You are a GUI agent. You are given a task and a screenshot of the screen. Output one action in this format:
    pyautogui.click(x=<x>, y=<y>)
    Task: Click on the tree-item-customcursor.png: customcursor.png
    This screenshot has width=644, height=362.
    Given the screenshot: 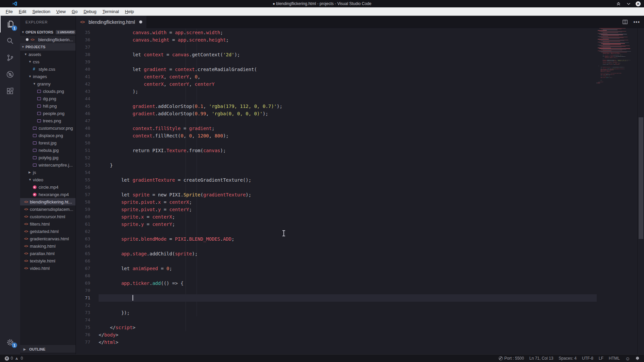 What is the action you would take?
    pyautogui.click(x=48, y=128)
    